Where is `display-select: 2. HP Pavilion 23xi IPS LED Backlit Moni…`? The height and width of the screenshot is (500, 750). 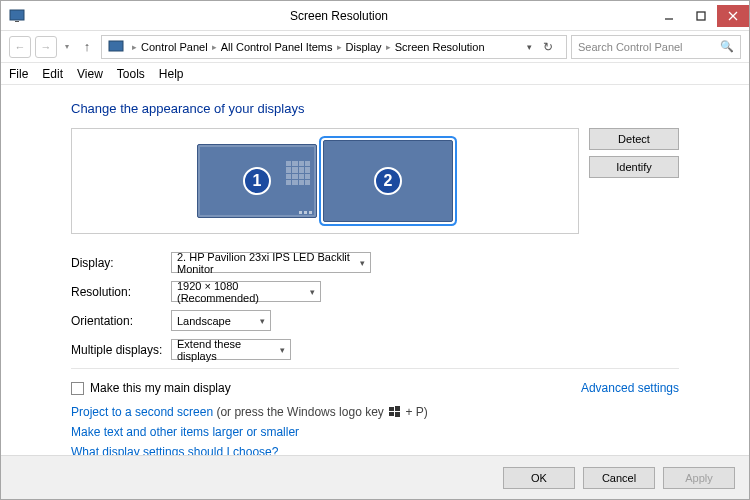
display-select: 2. HP Pavilion 23xi IPS LED Backlit Moni… is located at coordinates (271, 262).